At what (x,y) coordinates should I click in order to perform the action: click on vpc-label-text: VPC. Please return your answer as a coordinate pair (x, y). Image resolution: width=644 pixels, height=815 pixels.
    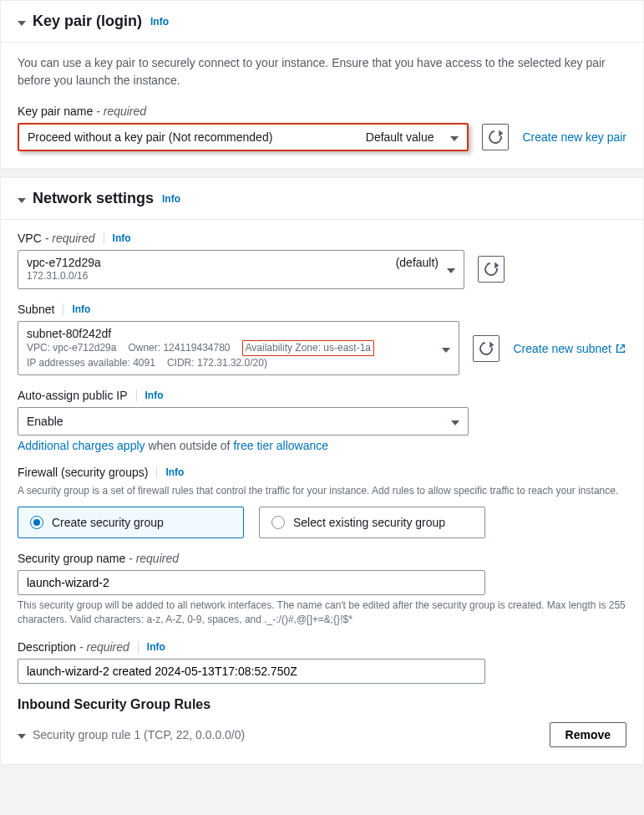
    Looking at the image, I should click on (30, 238).